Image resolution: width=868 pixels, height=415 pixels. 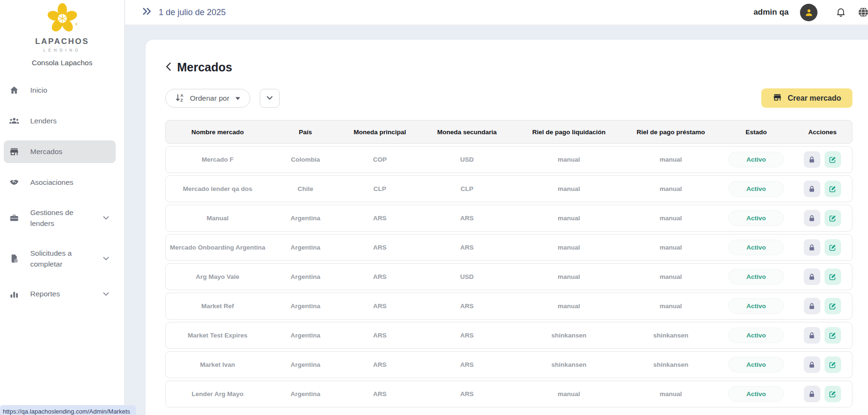 I want to click on handshake-icon, so click(x=14, y=182).